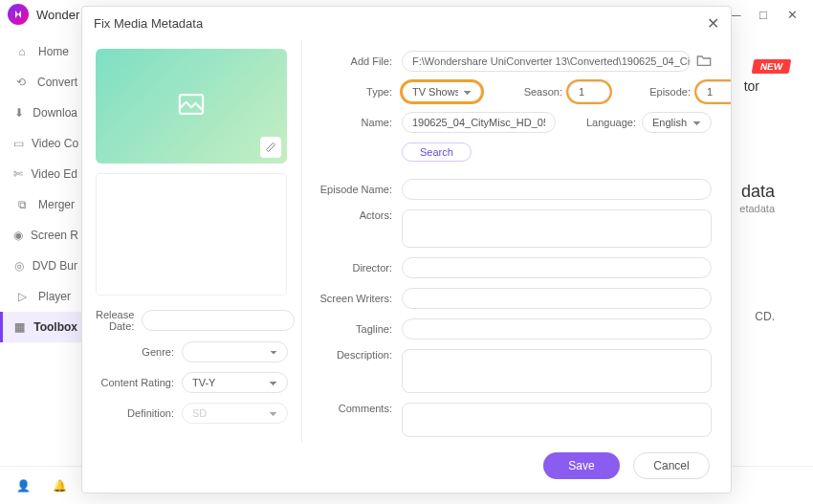 The image size is (813, 504). What do you see at coordinates (42, 205) in the screenshot?
I see `sidebar-item-merger: ⧉Merger` at bounding box center [42, 205].